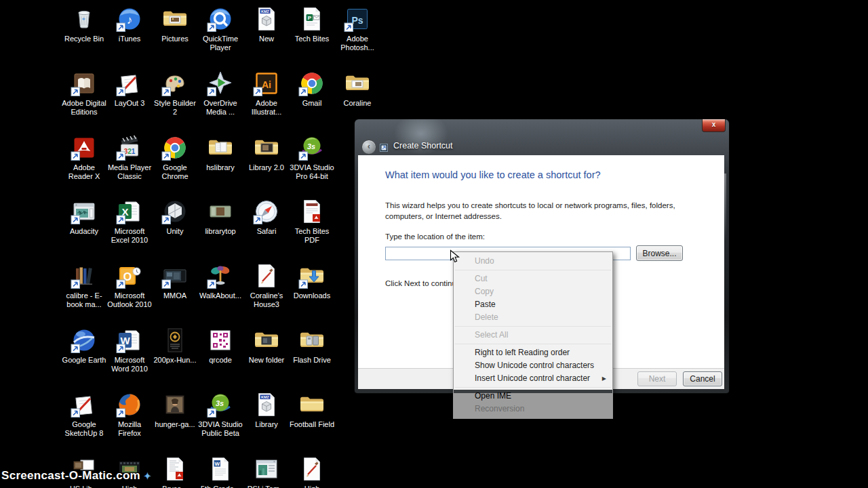 The image size is (868, 488). What do you see at coordinates (217, 464) in the screenshot?
I see `svg-text: W` at bounding box center [217, 464].